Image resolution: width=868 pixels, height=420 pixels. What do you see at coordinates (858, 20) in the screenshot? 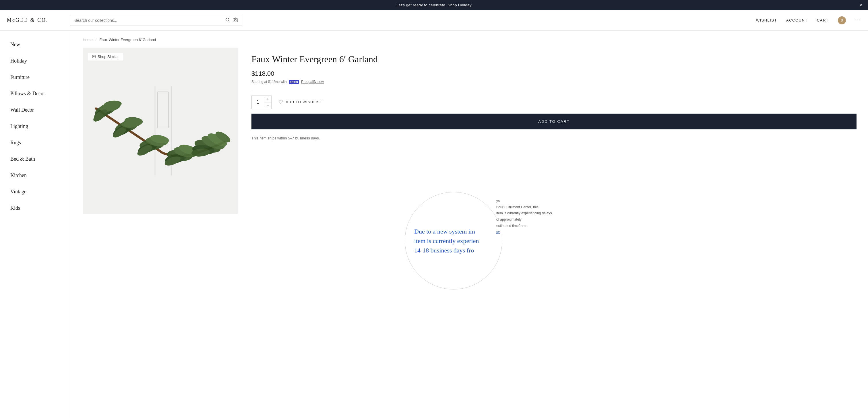
I see `more-options-button: ···` at bounding box center [858, 20].